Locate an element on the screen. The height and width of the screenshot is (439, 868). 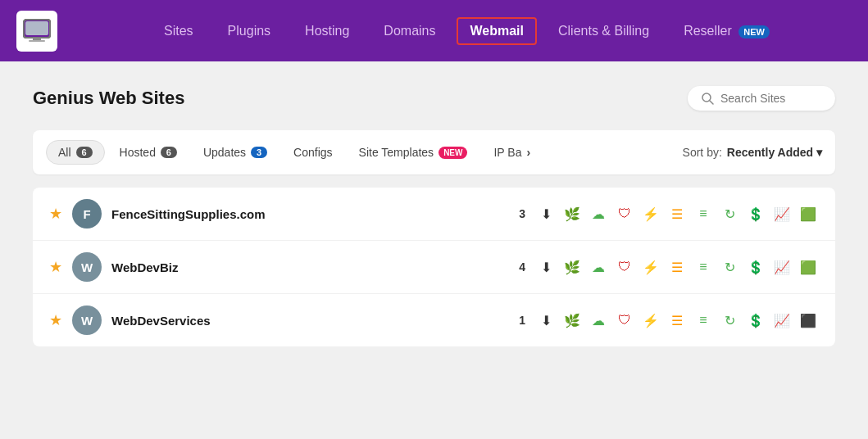
update-count: 3 is located at coordinates (522, 214).